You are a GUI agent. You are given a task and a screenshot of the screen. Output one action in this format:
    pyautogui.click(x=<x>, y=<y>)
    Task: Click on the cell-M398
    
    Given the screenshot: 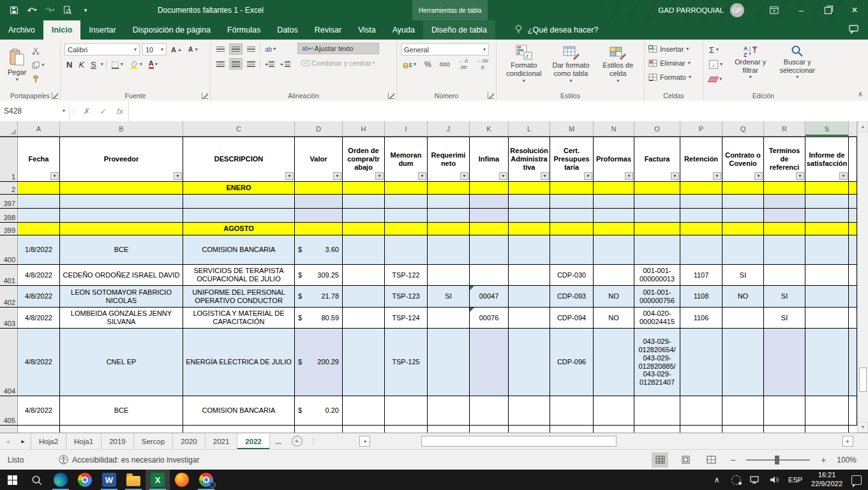 What is the action you would take?
    pyautogui.click(x=572, y=216)
    